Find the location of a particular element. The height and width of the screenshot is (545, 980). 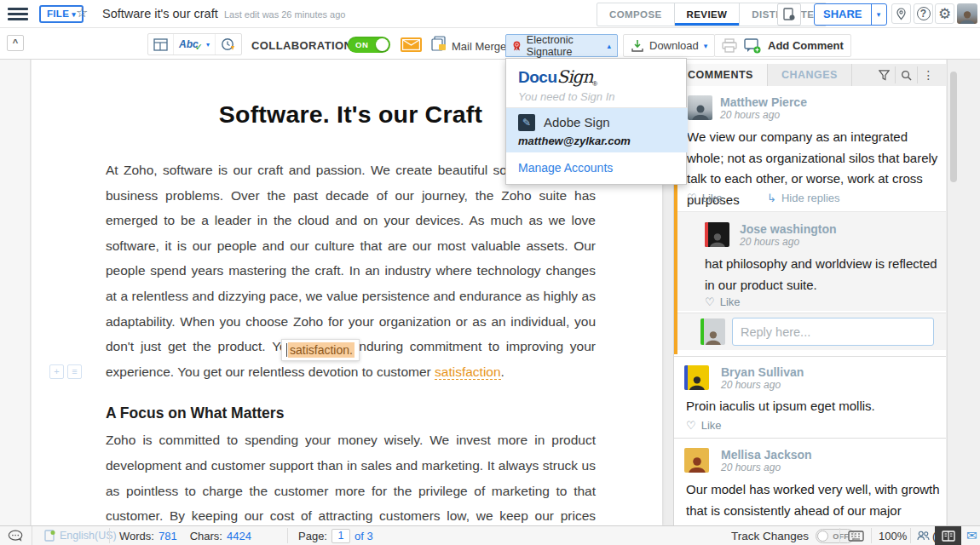

tab-compose: COMPOSE is located at coordinates (636, 14).